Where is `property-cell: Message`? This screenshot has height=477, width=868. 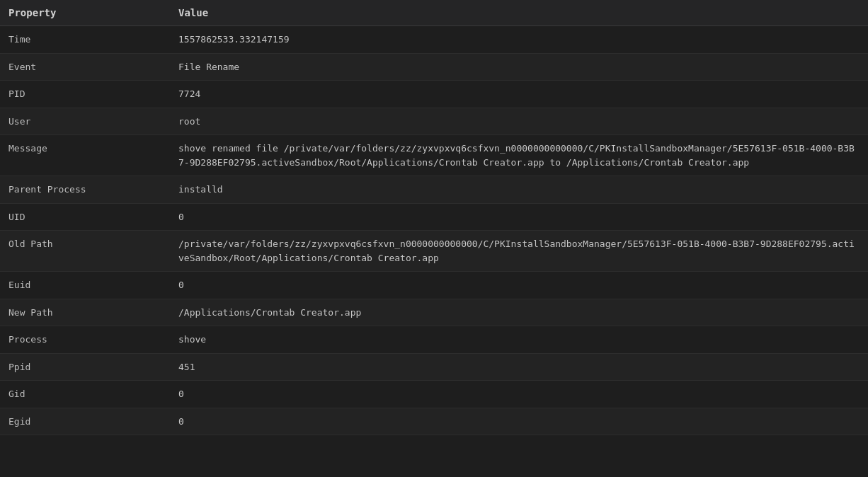 property-cell: Message is located at coordinates (85, 156).